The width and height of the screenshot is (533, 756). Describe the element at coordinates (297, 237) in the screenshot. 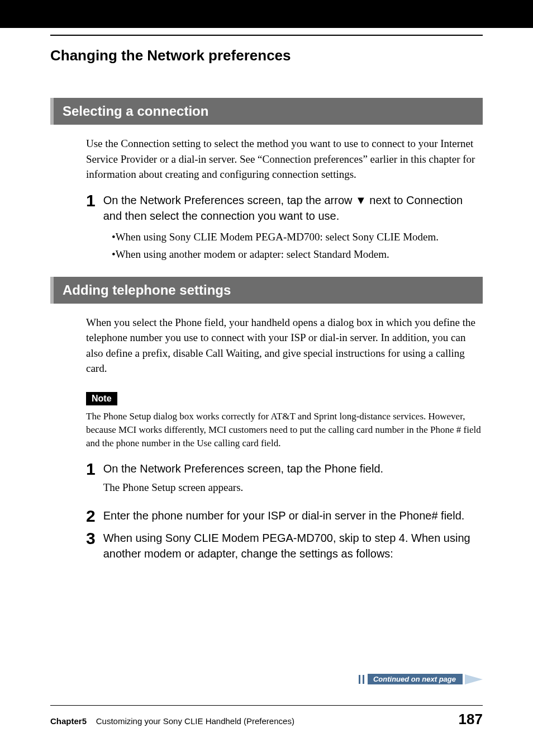

I see `list-item: •When using Sony CLIE Modem PEGA-MD700: …` at that location.